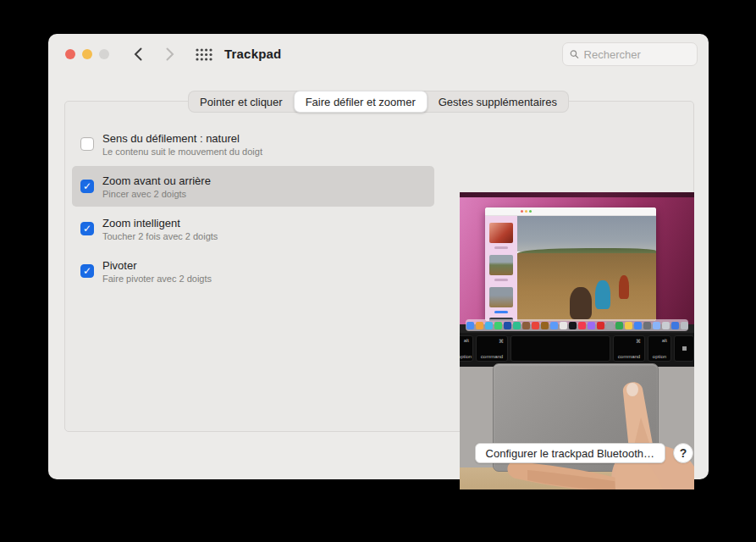 Image resolution: width=756 pixels, height=542 pixels. Describe the element at coordinates (157, 194) in the screenshot. I see `setting-subtitle: Pincer avec 2 doigts` at that location.